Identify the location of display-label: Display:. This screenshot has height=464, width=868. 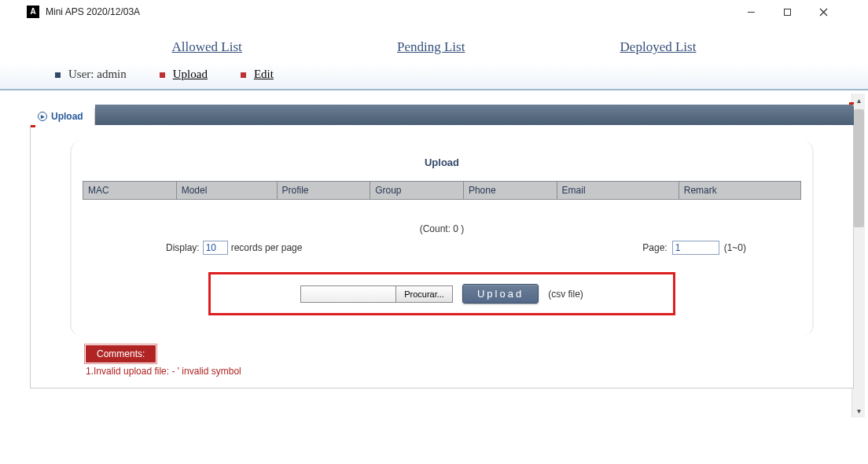
(182, 248).